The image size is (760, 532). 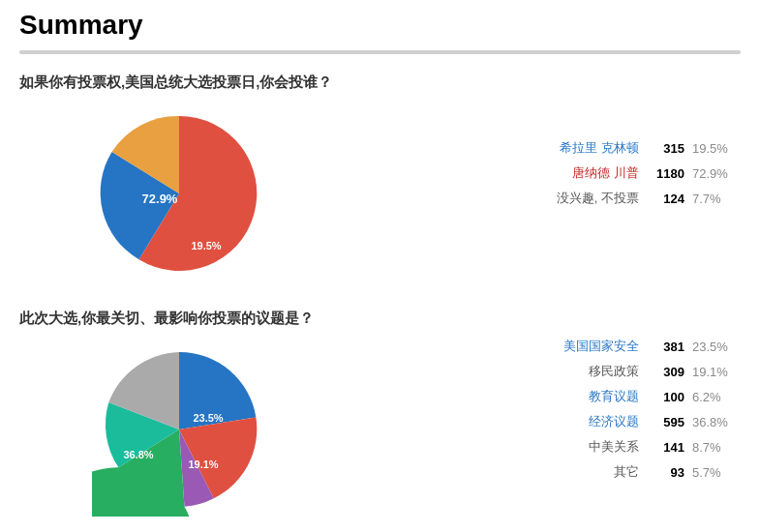 I want to click on legend-pct-2-5: 5.7%, so click(x=716, y=472).